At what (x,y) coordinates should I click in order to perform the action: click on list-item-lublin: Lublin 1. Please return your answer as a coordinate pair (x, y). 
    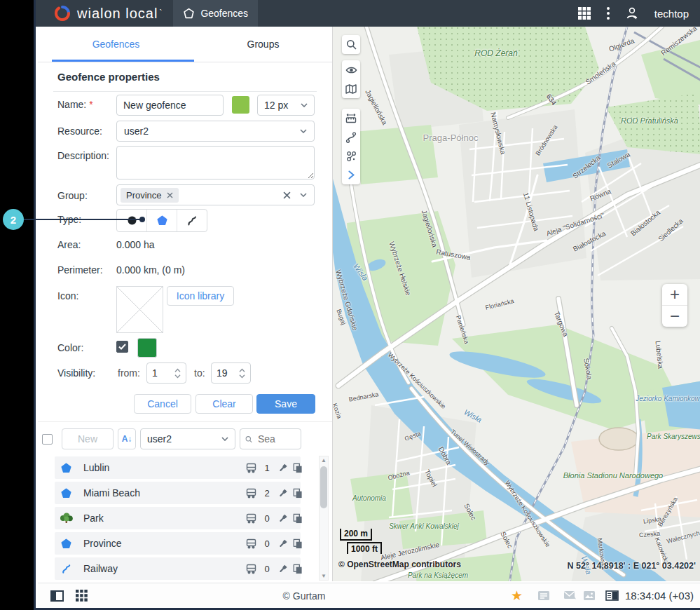
    Looking at the image, I should click on (178, 468).